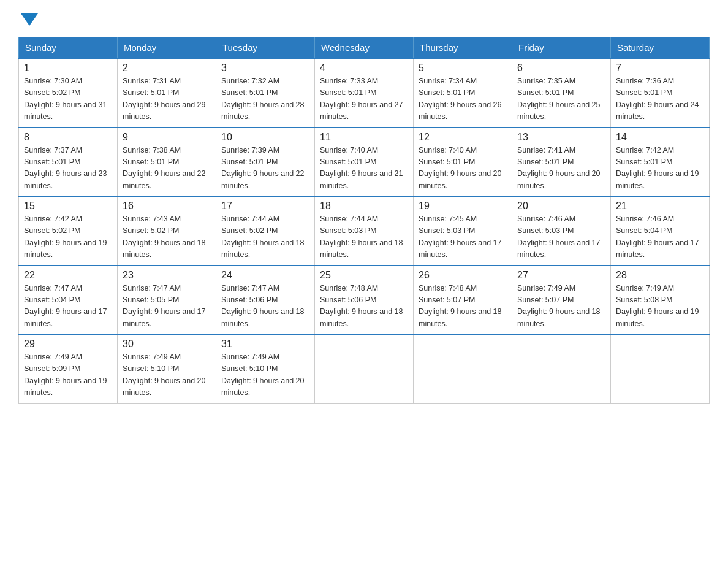 The width and height of the screenshot is (728, 563). I want to click on calendar-cell: 24 Sunrise: 7:47 AM Sunset: 5:06 PM Dayl…, so click(266, 301).